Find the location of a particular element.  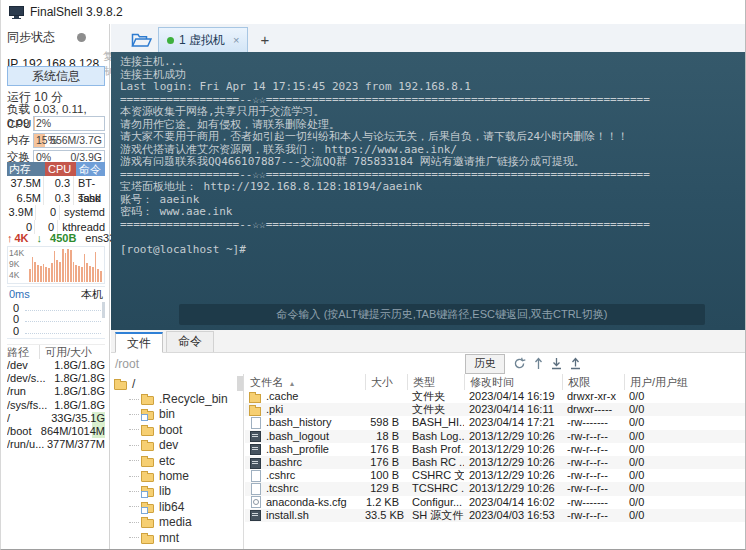

process-col-cpu: CPU is located at coordinates (60, 169).